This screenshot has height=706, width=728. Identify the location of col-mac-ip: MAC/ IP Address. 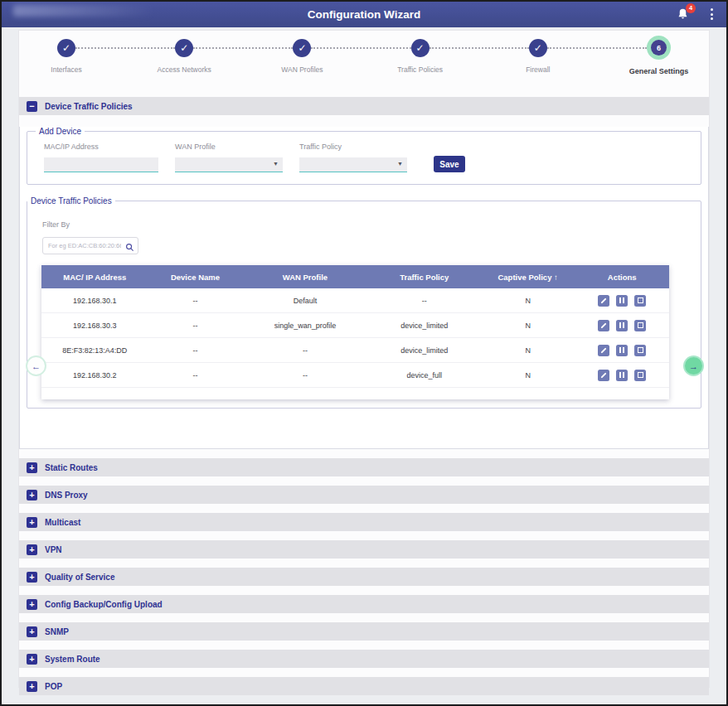
(95, 277).